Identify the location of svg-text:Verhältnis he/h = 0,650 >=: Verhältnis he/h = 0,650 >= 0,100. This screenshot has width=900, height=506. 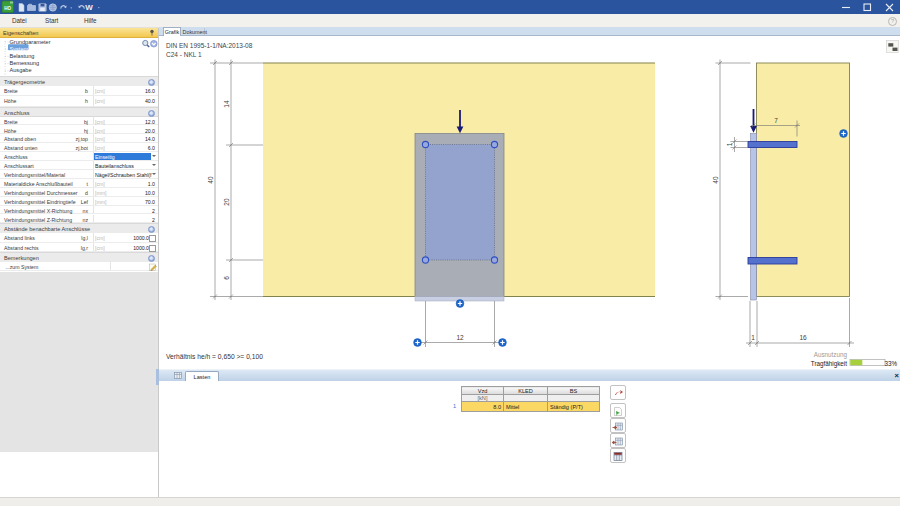
(214, 356).